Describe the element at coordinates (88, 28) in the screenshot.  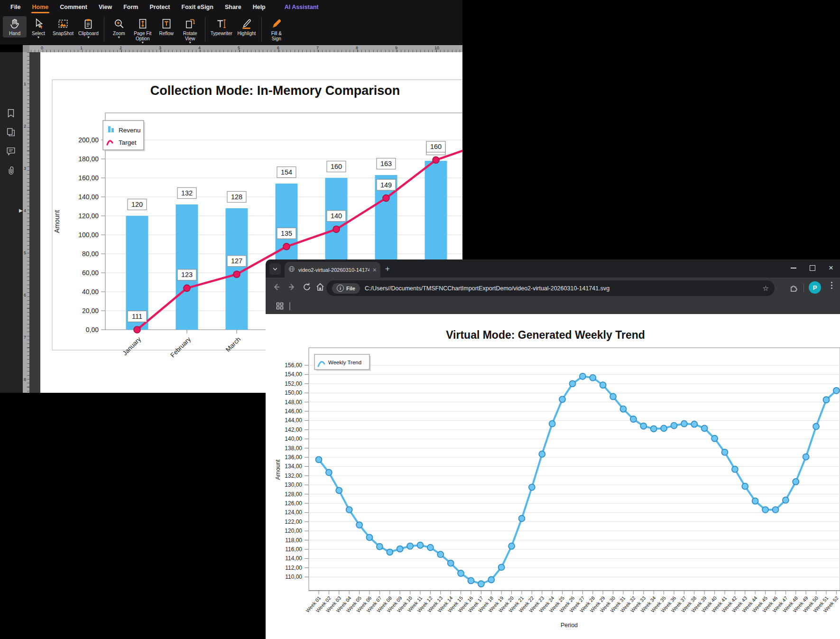
I see `toolbar-clipboard-button: Clipboard▼` at that location.